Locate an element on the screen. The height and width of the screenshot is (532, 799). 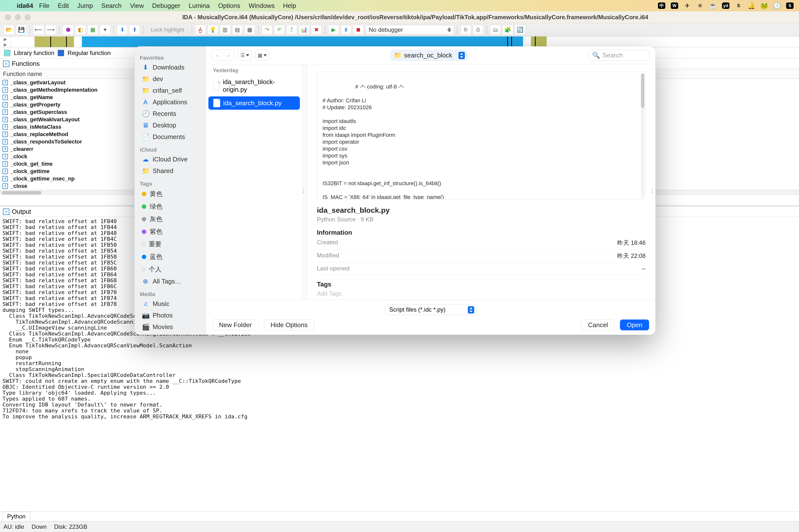
menu-options: Options is located at coordinates (229, 6).